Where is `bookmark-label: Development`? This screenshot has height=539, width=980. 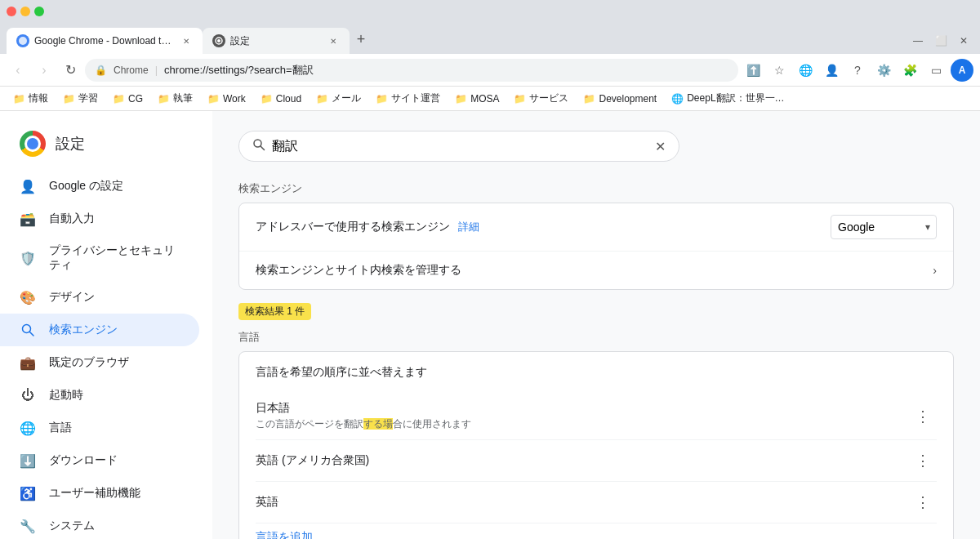
bookmark-label: Development is located at coordinates (627, 99).